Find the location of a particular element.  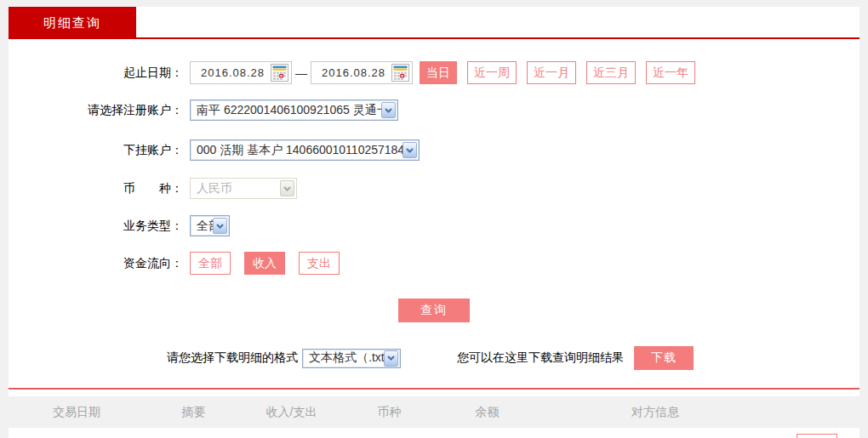

sub-account-value: 000 活期 基本户 1406600101102571848 is located at coordinates (300, 151).